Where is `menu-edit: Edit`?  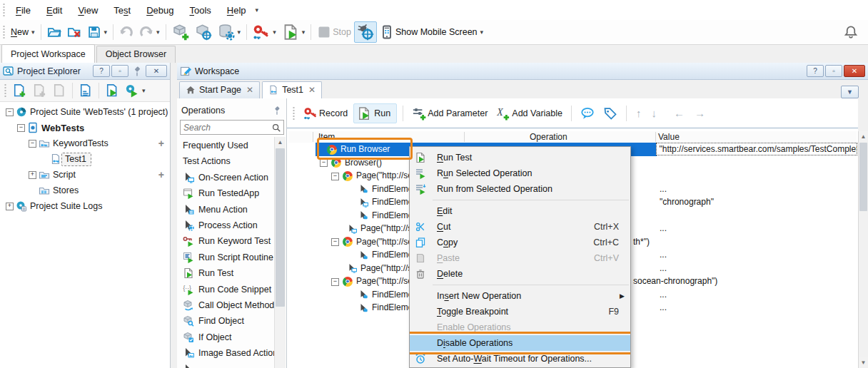 menu-edit: Edit is located at coordinates (54, 10).